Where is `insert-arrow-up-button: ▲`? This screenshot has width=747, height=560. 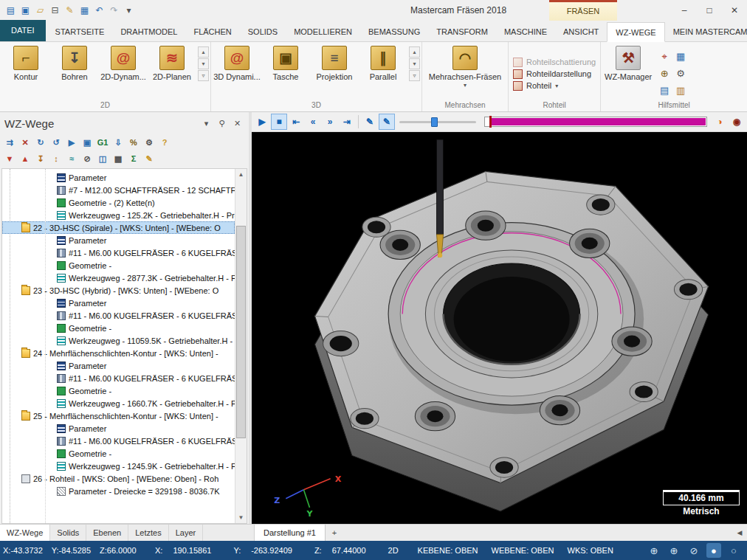
insert-arrow-up-button: ▲ is located at coordinates (25, 159).